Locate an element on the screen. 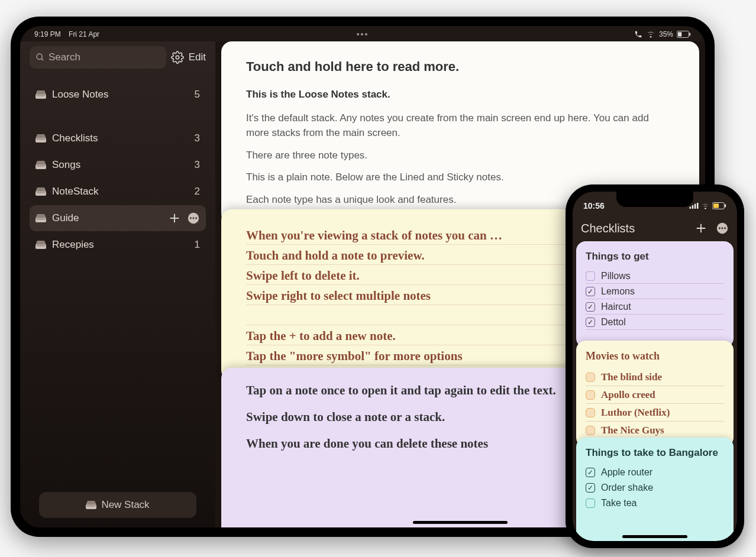 The height and width of the screenshot is (557, 756). iphone-screen: 10:56 Checklists Things to get Pillows ✓… is located at coordinates (655, 367).